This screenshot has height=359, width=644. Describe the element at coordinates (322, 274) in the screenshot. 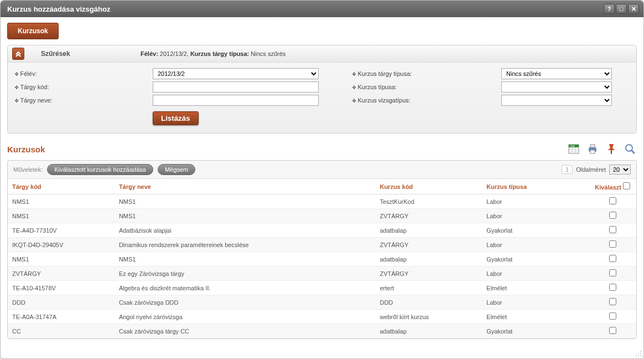

I see `table-row: ZVTÁRGYEz egy Záróvizsga tárgyZVTÁRGYLab…` at that location.